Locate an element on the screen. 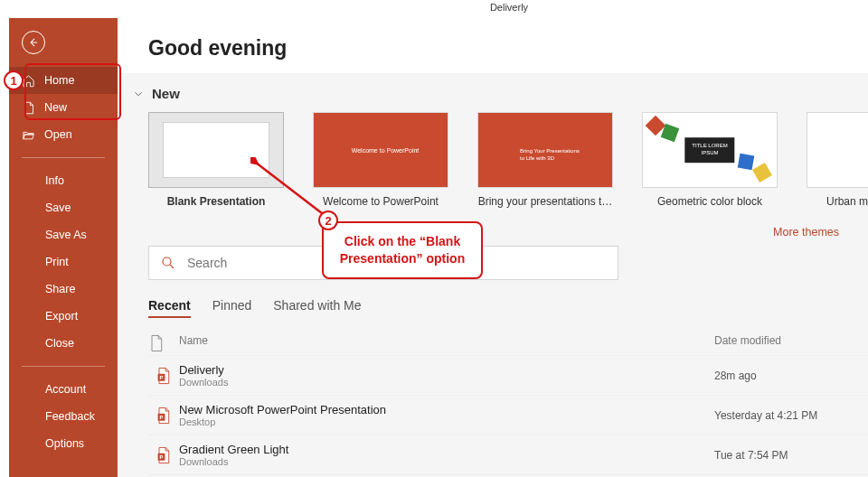  chevron-down-icon is located at coordinates (138, 94).